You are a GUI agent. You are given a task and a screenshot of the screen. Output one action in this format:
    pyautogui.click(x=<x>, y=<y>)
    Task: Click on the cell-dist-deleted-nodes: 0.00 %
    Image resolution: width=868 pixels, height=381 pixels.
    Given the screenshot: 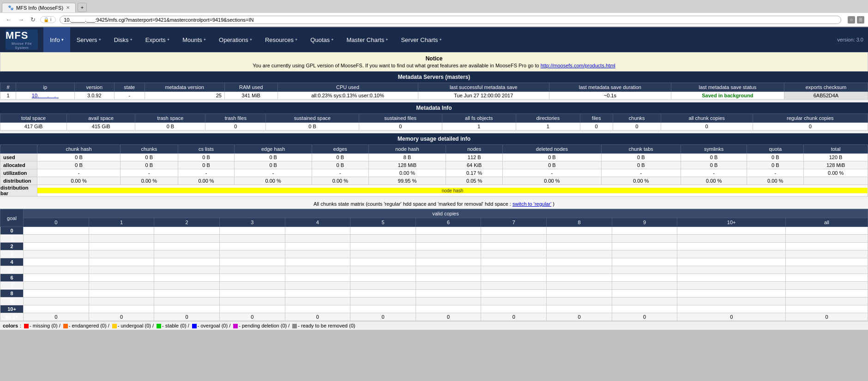 What is the action you would take?
    pyautogui.click(x=552, y=181)
    